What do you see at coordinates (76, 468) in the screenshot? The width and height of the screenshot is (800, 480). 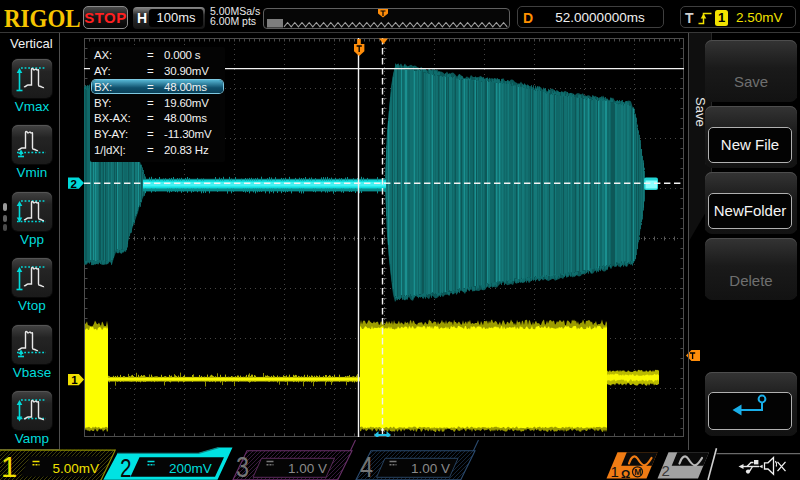 I see `svg-text: 5.00mV` at bounding box center [76, 468].